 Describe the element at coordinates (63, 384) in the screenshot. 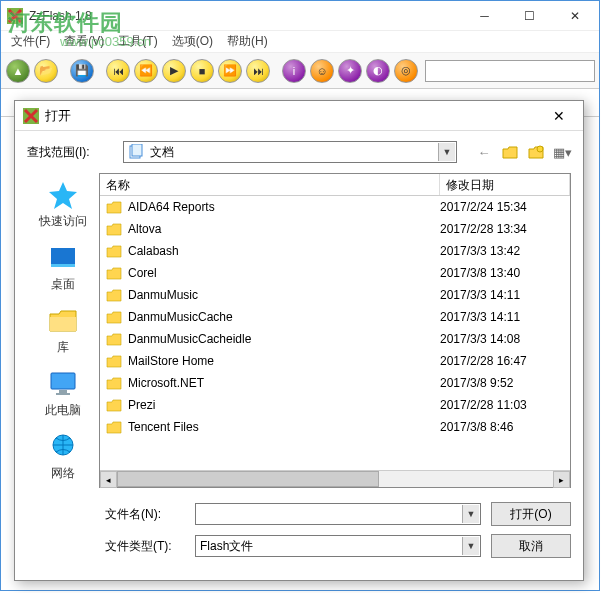

I see `pc-icon` at that location.